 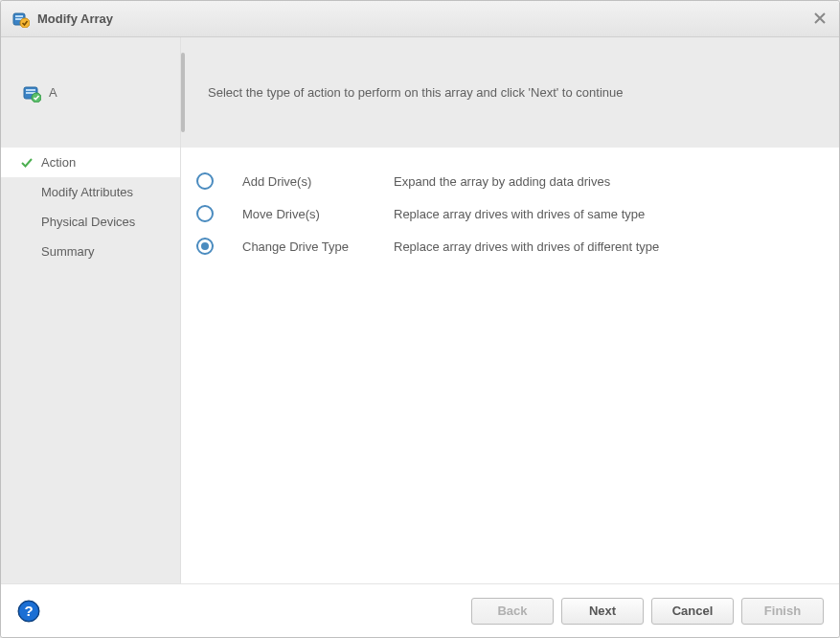 I want to click on instruction-bar: Select the type of action to perform on …, so click(x=510, y=92).